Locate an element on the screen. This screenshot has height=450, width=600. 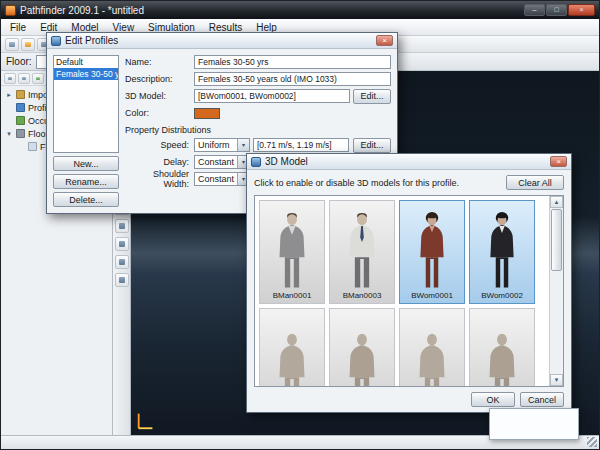
resize-grip is located at coordinates (592, 442).